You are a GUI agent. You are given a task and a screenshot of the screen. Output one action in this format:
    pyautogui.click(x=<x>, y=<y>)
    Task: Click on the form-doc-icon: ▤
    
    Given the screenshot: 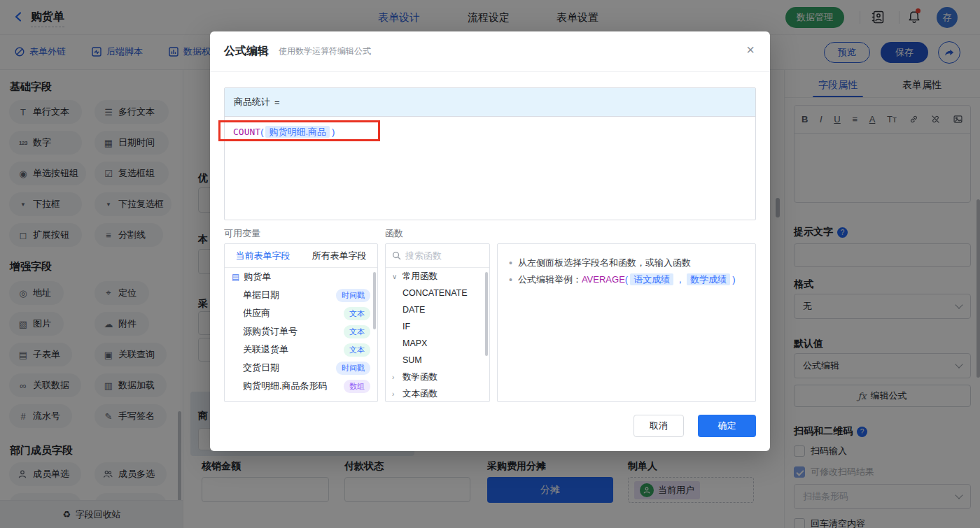 What is the action you would take?
    pyautogui.click(x=235, y=277)
    